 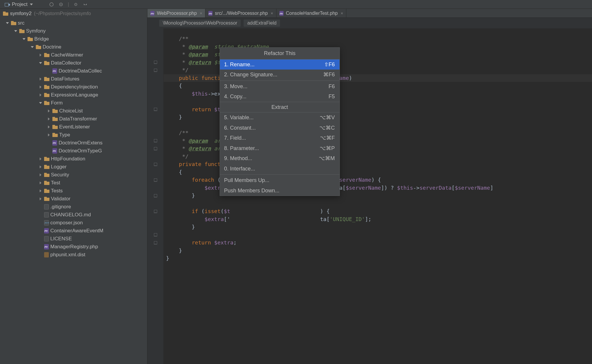 I want to click on popup-item: 1. Rename...⇧F6, so click(x=280, y=65).